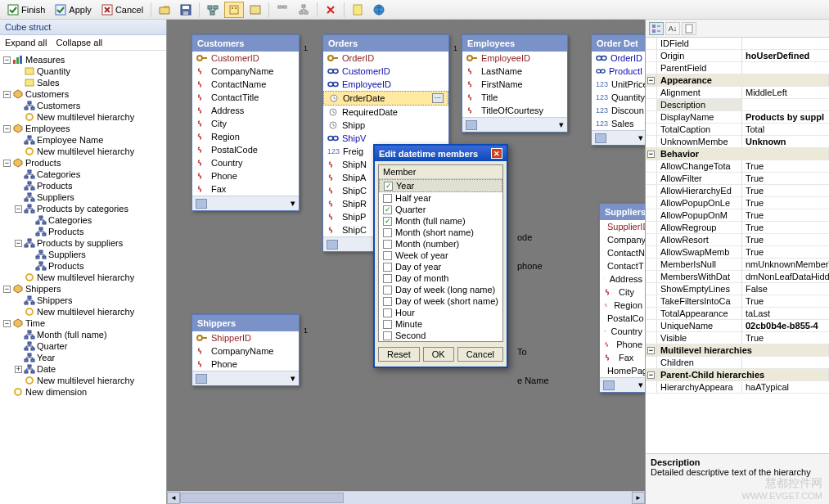 The width and height of the screenshot is (829, 504). What do you see at coordinates (406, 497) in the screenshot?
I see `horizontal-scrollbar: ◄ ►` at bounding box center [406, 497].